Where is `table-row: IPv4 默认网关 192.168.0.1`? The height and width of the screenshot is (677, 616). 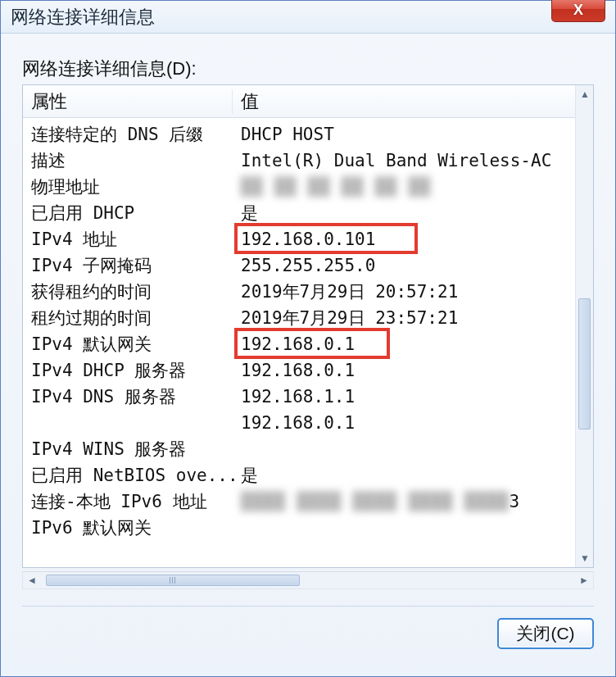
table-row: IPv4 默认网关 192.168.0.1 is located at coordinates (299, 344).